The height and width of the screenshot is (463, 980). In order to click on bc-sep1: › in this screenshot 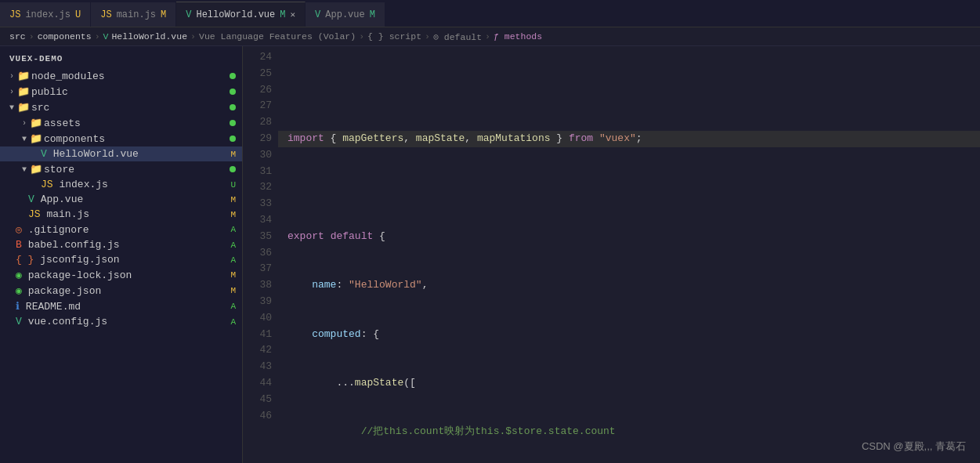, I will do `click(31, 36)`.